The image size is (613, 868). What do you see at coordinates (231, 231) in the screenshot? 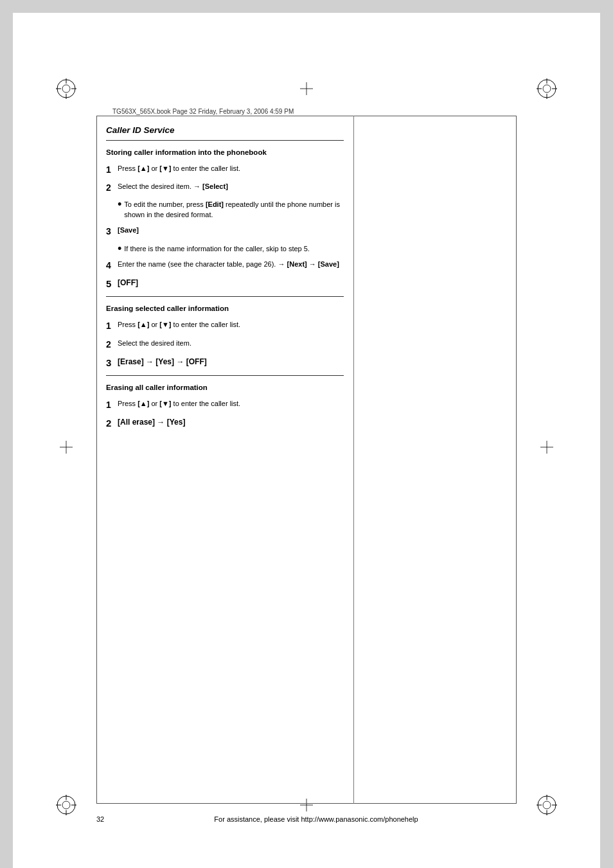
I see `step-3-content: [Save]` at bounding box center [231, 231].